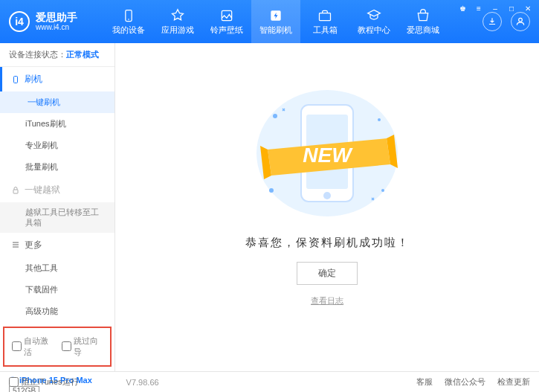 The height and width of the screenshot is (392, 539). I want to click on sidebar-item-batch-flash: 批量刷机, so click(57, 167).